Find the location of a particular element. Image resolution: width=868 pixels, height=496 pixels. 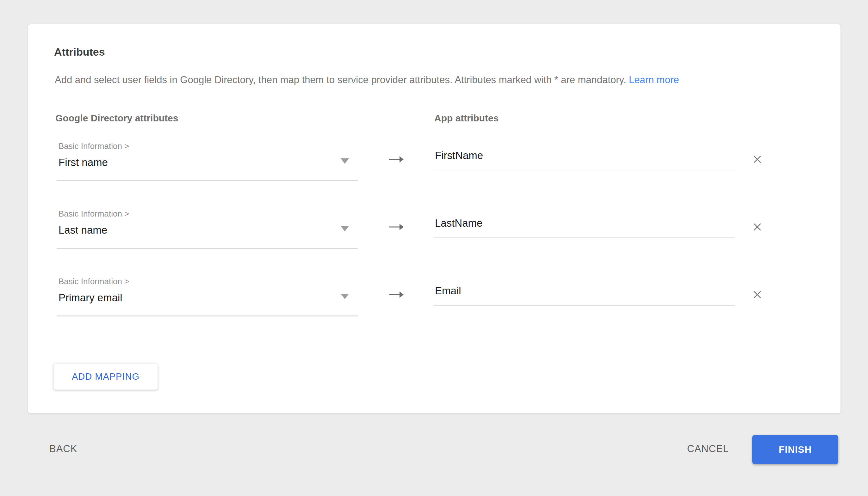

page-title: Attributes is located at coordinates (80, 52).